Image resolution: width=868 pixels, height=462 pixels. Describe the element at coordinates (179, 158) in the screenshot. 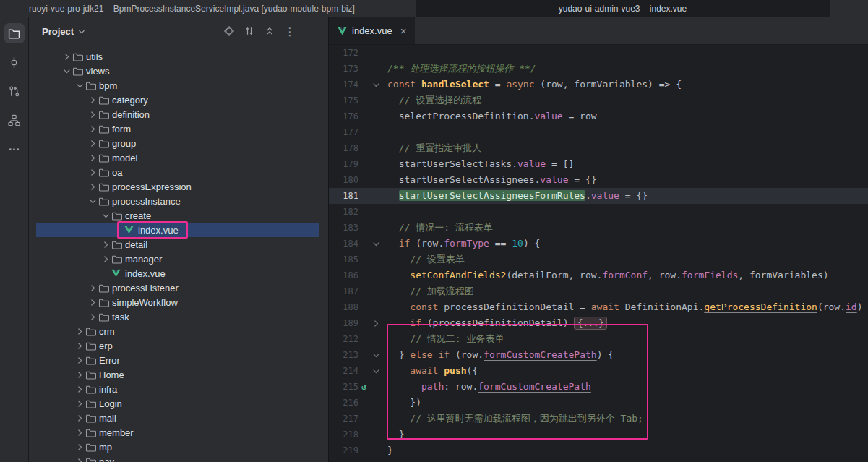

I see `tree-item-model: model` at that location.